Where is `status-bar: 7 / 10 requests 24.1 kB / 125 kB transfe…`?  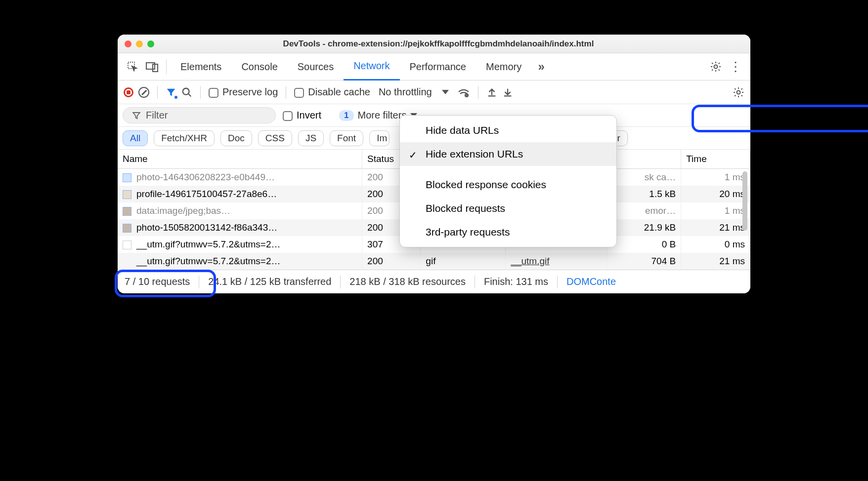 status-bar: 7 / 10 requests 24.1 kB / 125 kB transfe… is located at coordinates (434, 281).